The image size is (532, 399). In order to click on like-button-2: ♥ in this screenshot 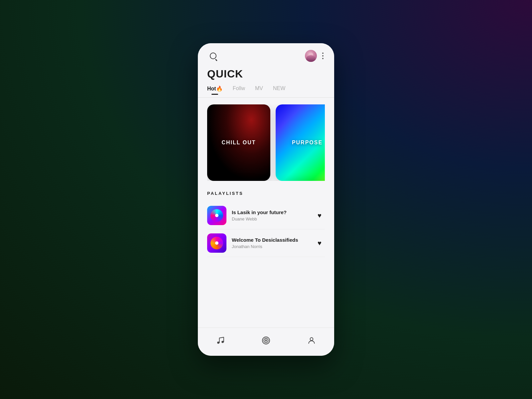, I will do `click(320, 243)`.